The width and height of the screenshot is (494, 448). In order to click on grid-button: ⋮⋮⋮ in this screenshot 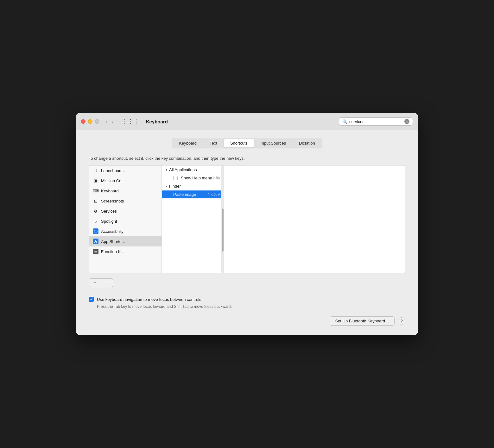, I will do `click(130, 121)`.